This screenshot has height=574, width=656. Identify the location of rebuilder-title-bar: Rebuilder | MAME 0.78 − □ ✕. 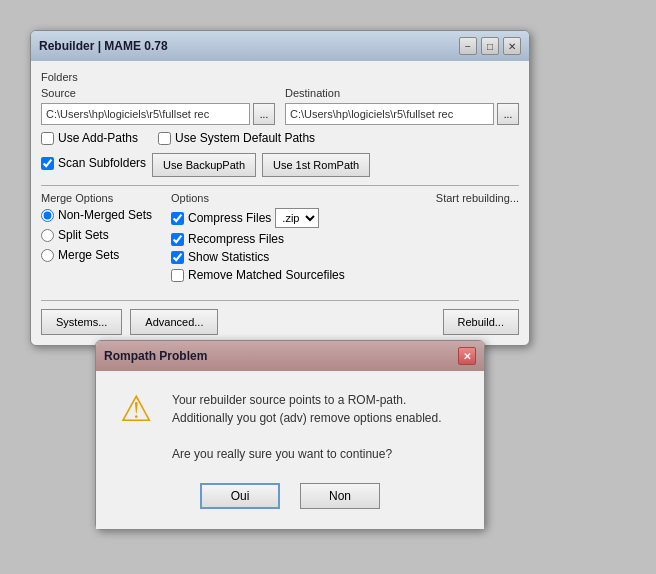
(280, 46).